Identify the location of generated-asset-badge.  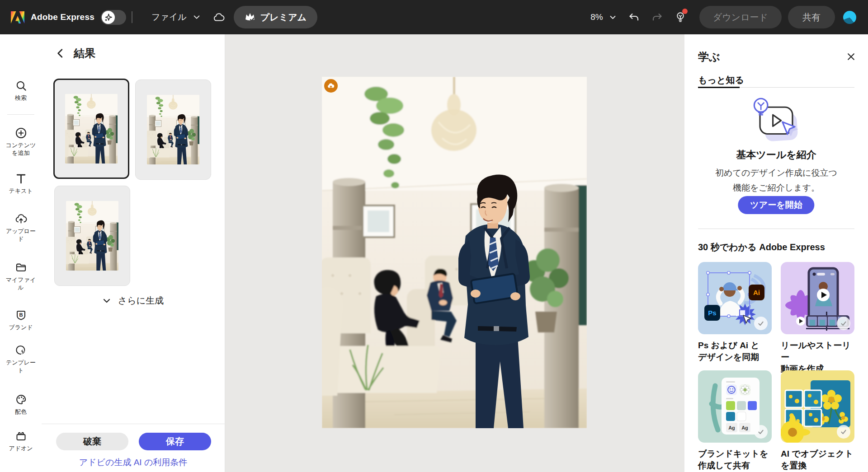
(331, 86).